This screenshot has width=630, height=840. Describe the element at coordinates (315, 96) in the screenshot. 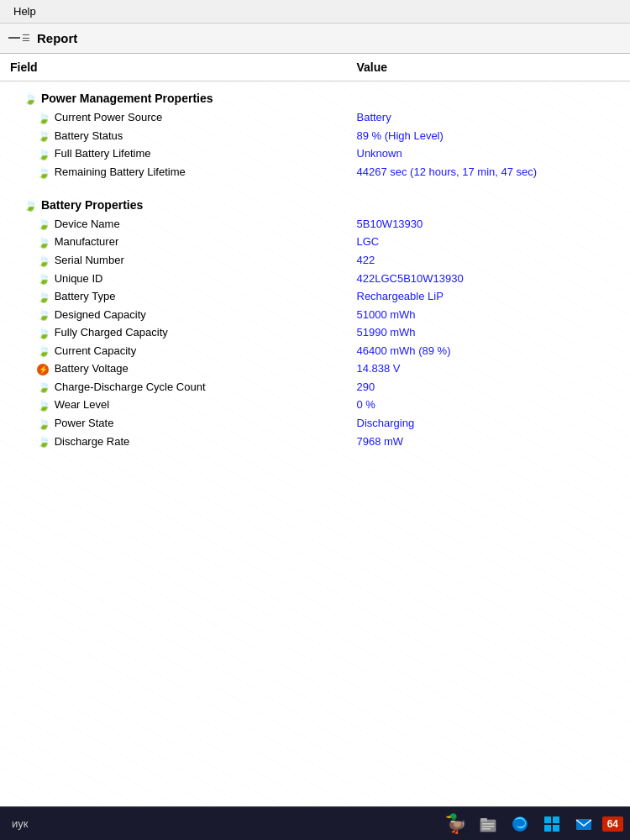

I see `section-power-management: 🍃 Power Management Properties` at that location.